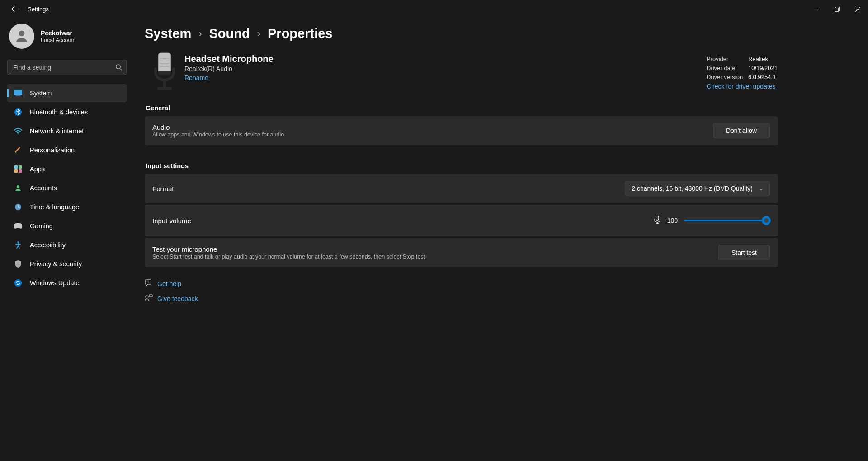 This screenshot has height=461, width=868. What do you see at coordinates (15, 9) in the screenshot?
I see `arrow-left-icon` at bounding box center [15, 9].